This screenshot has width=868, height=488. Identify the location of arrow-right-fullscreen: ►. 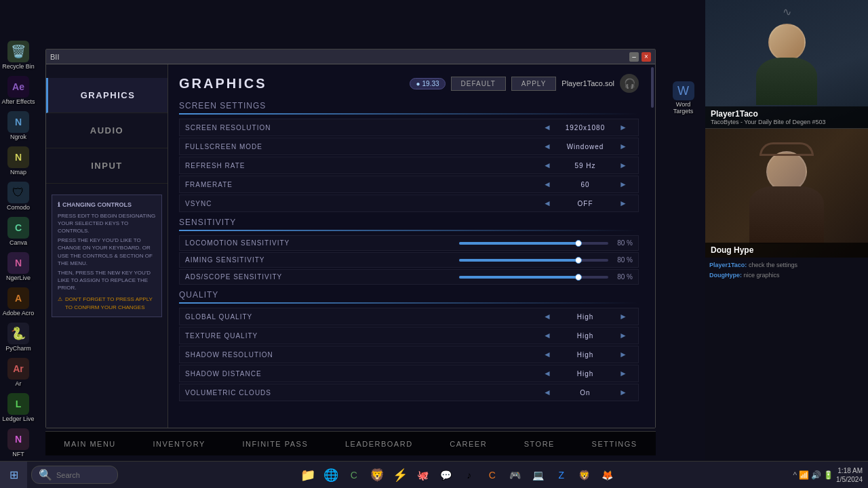
(623, 146).